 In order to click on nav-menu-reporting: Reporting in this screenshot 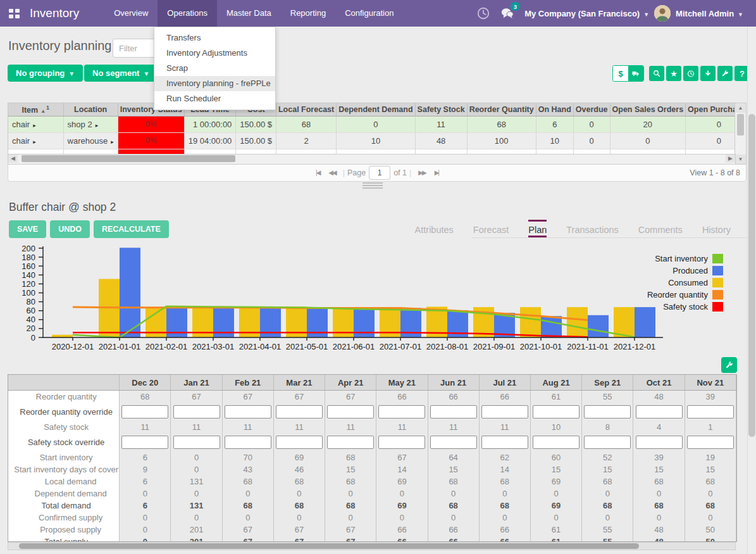, I will do `click(308, 13)`.